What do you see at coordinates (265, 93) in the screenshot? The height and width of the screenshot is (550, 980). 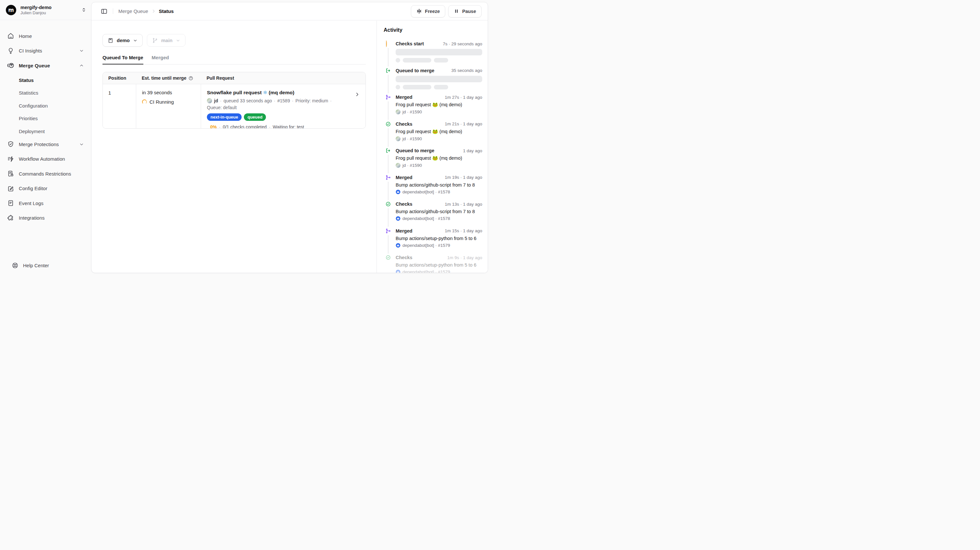 I see `snow-emoji: ❄` at bounding box center [265, 93].